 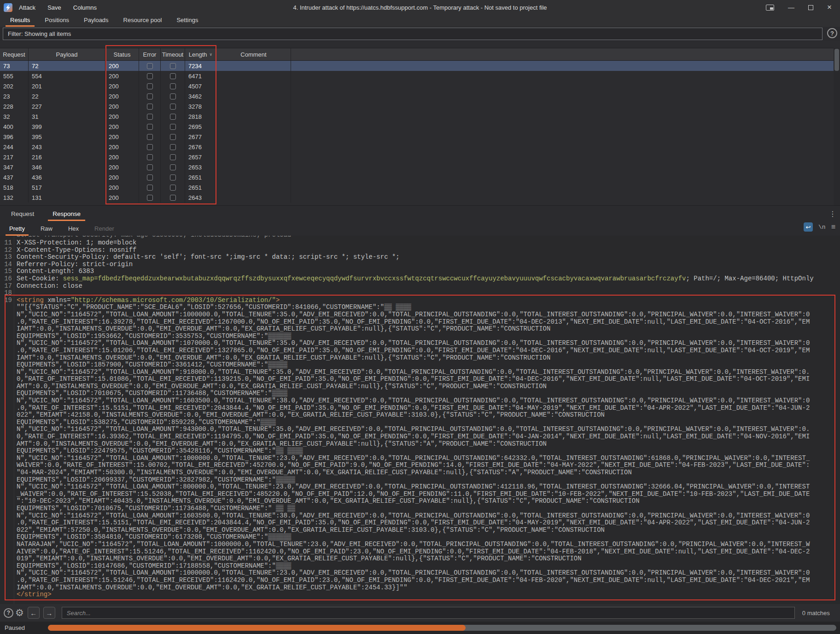 What do you see at coordinates (420, 537) in the screenshot?
I see `response-line-body: EQUIPMENTS","LOSID":3584810,"CUSTOMERID"…` at bounding box center [420, 537].